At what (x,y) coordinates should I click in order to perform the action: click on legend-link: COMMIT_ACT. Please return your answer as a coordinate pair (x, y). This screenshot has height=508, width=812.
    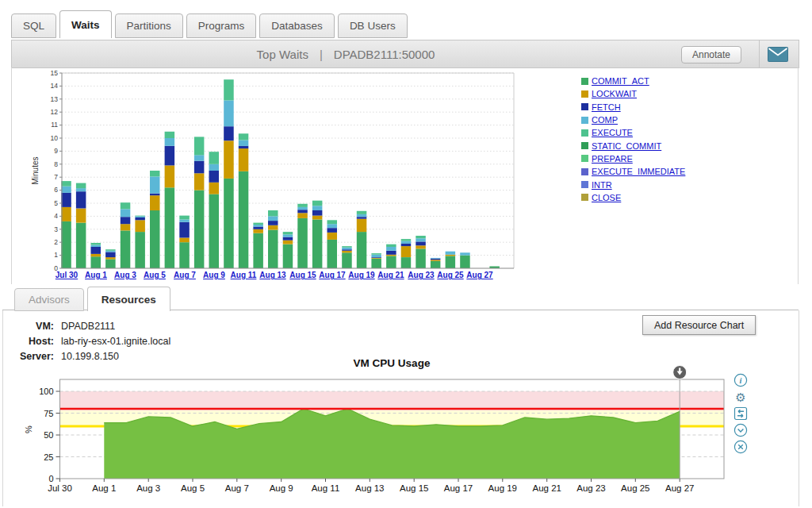
    Looking at the image, I should click on (620, 81).